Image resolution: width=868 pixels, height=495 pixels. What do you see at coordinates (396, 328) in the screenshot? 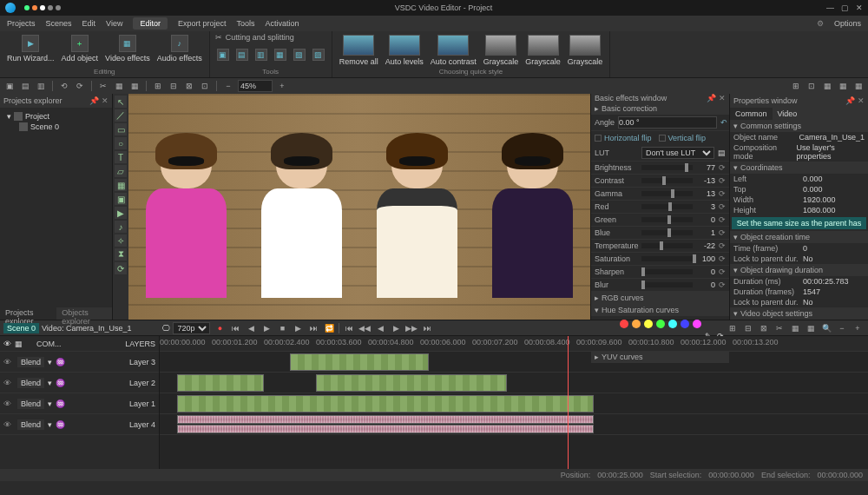
I see `tl-button: ▶` at bounding box center [396, 328].